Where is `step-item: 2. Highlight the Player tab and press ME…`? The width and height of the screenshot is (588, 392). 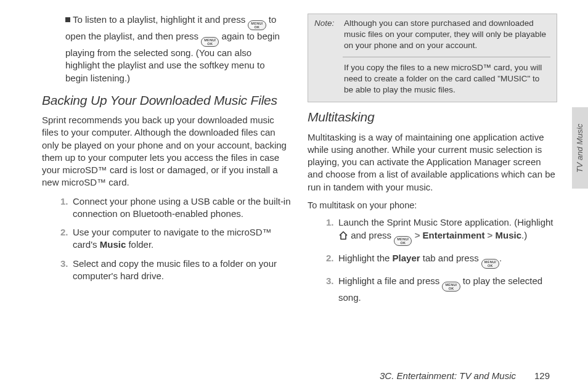 step-item: 2. Highlight the Player tab and press ME… is located at coordinates (441, 260).